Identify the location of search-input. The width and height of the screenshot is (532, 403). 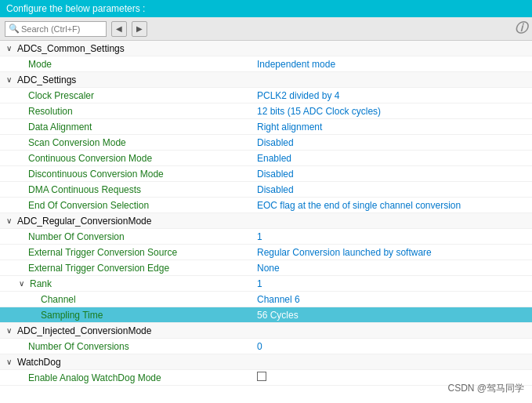
(60, 29).